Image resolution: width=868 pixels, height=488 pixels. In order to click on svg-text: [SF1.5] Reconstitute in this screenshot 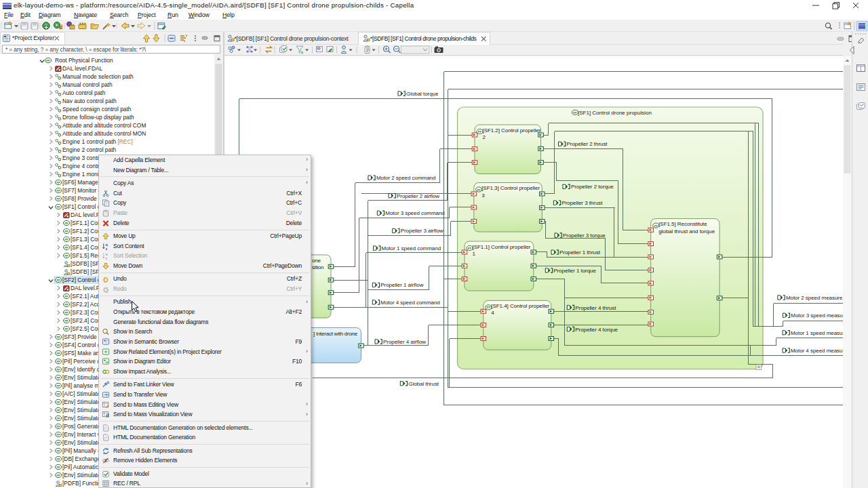, I will do `click(683, 224)`.